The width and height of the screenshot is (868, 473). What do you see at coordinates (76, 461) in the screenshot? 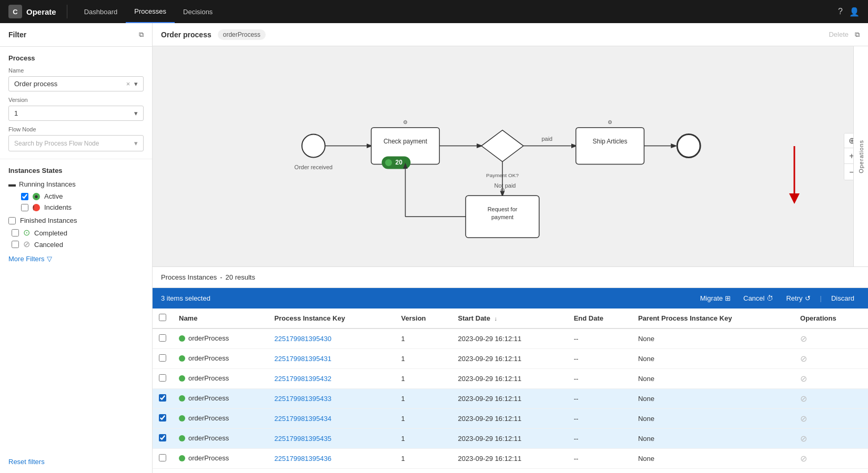
I see `reset-filters-link: Reset filters` at bounding box center [76, 461].